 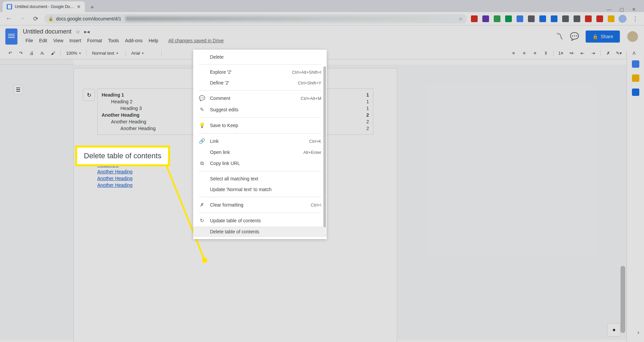 What do you see at coordinates (44, 7) in the screenshot?
I see `browser-tab: Untitled document - Google Do… ✕` at bounding box center [44, 7].